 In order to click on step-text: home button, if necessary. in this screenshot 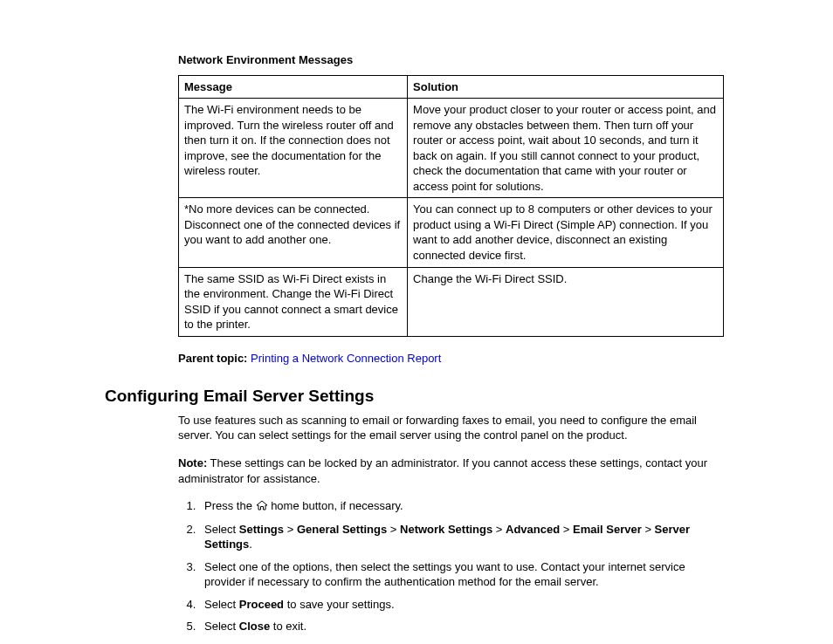, I will do `click(335, 506)`.